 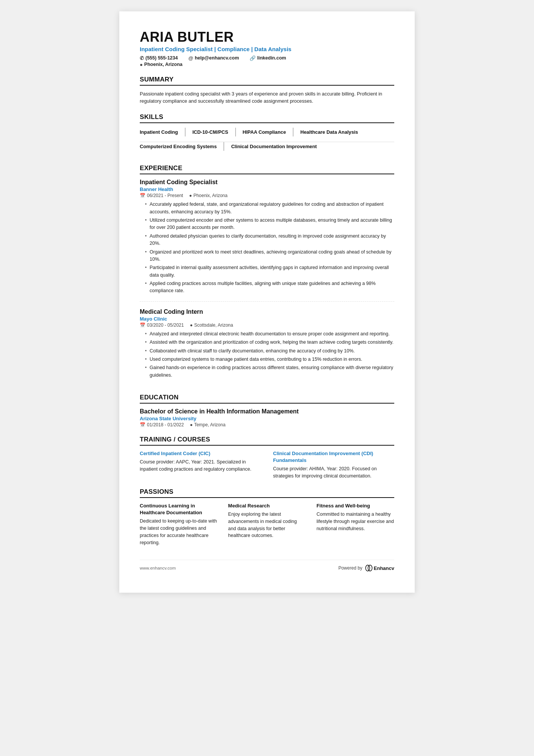 What do you see at coordinates (267, 240) in the screenshot?
I see `job-1: Inpatient Coding Specialist Banner Healt…` at bounding box center [267, 240].